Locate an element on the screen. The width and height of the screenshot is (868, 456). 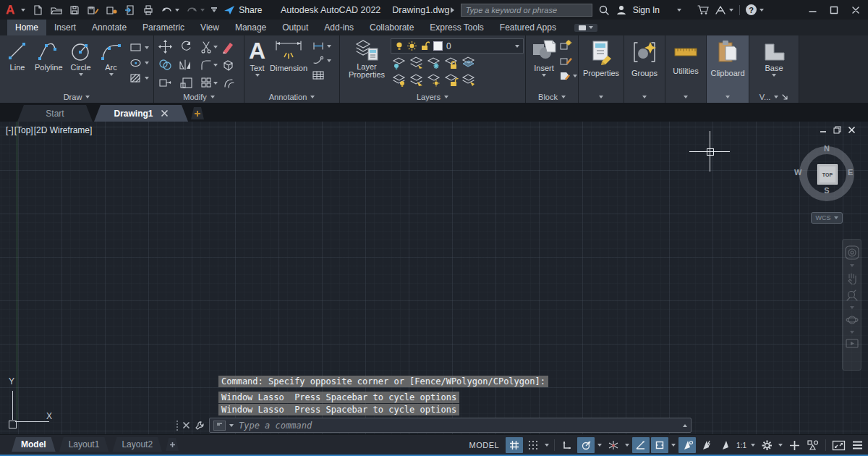
draw-panel-label: Draw is located at coordinates (77, 97).